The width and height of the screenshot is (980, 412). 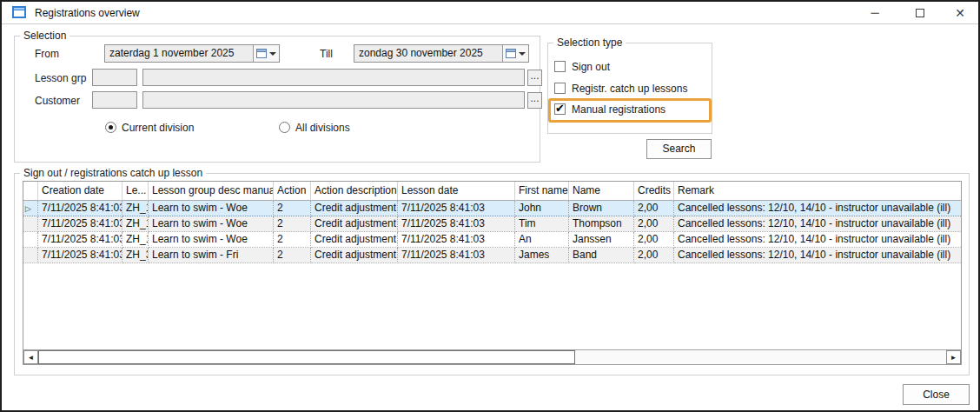 What do you see at coordinates (334, 100) in the screenshot?
I see `customer-desc-field` at bounding box center [334, 100].